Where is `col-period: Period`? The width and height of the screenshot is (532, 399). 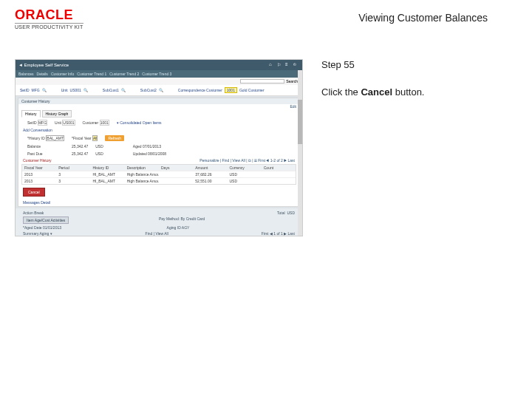 col-period: Period is located at coordinates (73, 168).